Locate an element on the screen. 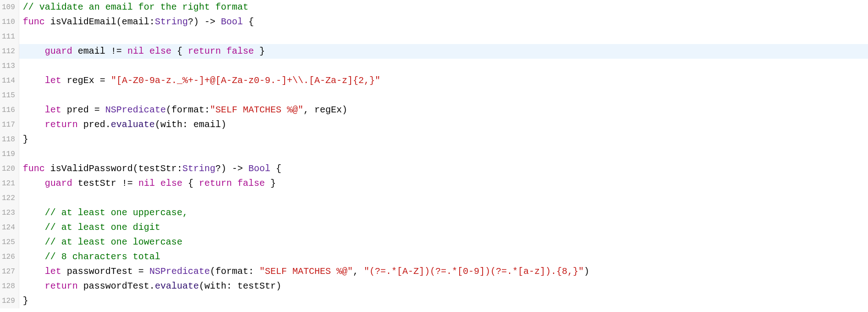 Image resolution: width=868 pixels, height=312 pixels. code-line: let passwordTest = NSPredicate(format: "… is located at coordinates (444, 272).